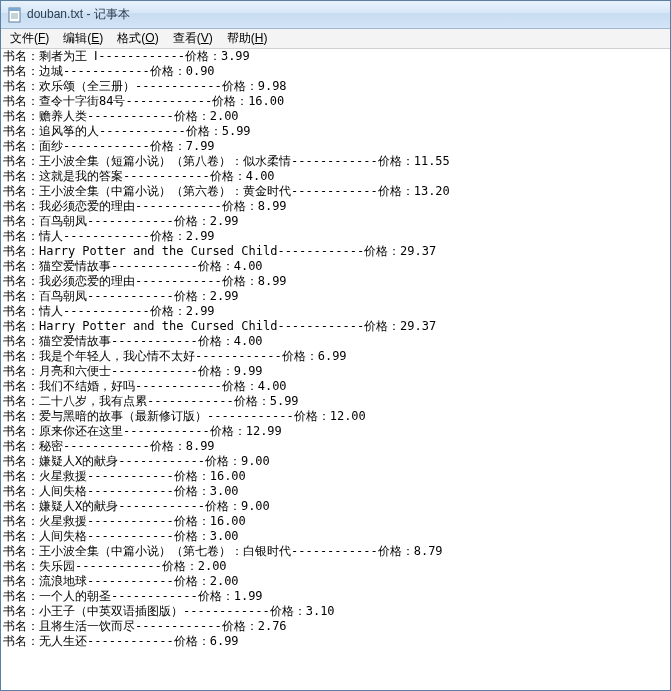  Describe the element at coordinates (336, 642) in the screenshot. I see `text-line: 书名：无人生还------------价格：6.99` at that location.